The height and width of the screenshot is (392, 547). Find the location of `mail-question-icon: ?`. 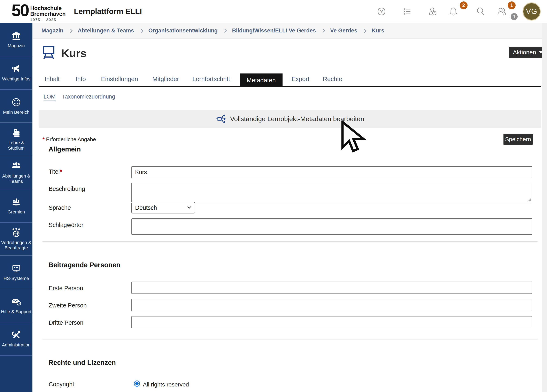

mail-question-icon: ? is located at coordinates (16, 302).